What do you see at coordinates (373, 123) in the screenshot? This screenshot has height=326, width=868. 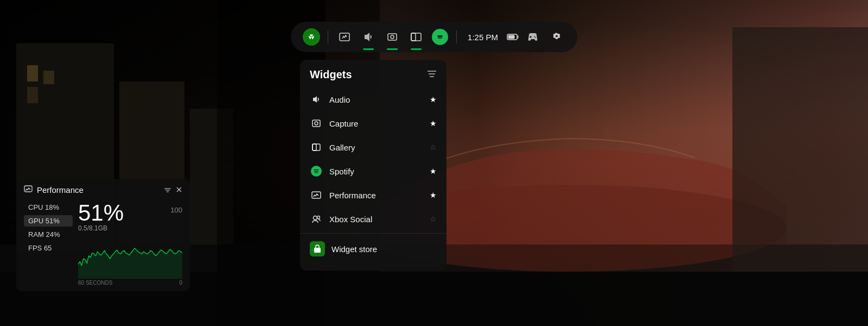 I see `widget-item-capture: Capture ★` at bounding box center [373, 123].